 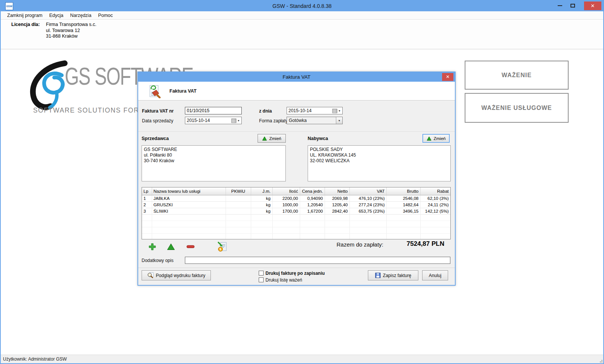 I want to click on dialog-header: Faktura VAT, so click(x=297, y=91).